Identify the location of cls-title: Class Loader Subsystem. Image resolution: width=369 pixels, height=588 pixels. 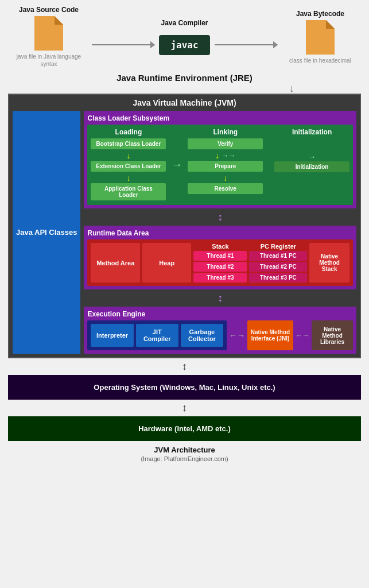
(220, 118).